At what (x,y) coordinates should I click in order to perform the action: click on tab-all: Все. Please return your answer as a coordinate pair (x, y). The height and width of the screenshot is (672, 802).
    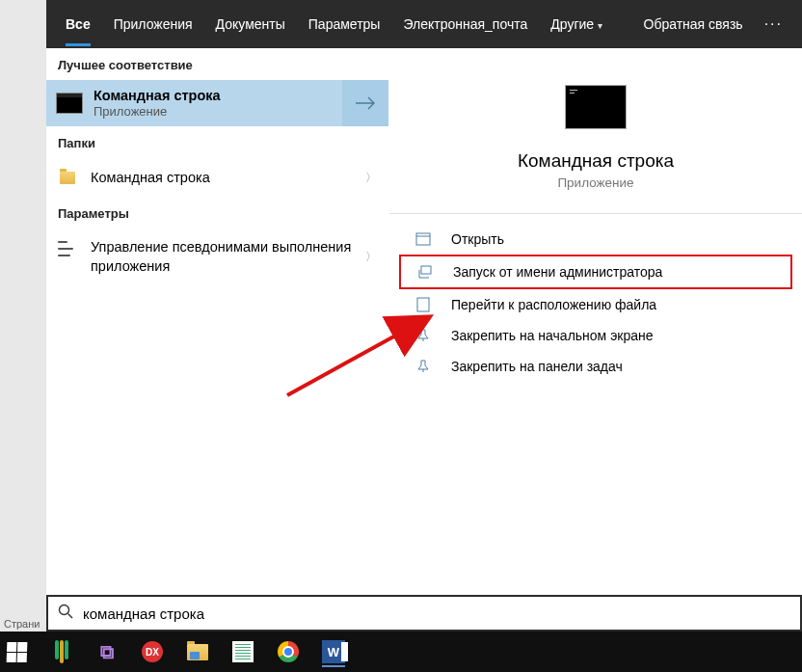
    Looking at the image, I should click on (78, 24).